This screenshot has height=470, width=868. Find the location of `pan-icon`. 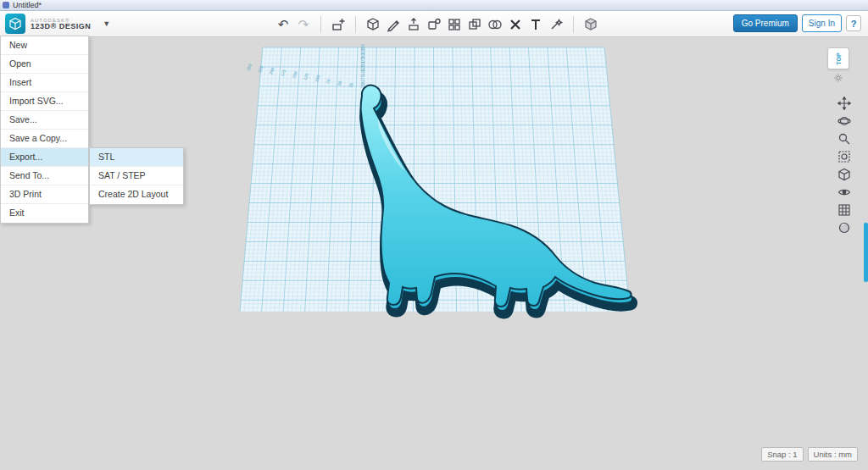

pan-icon is located at coordinates (844, 103).